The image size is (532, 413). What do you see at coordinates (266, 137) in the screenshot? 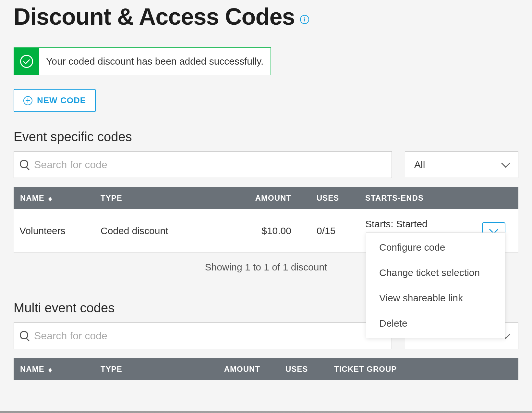
I see `event-specific-heading: Event specific codes` at bounding box center [266, 137].